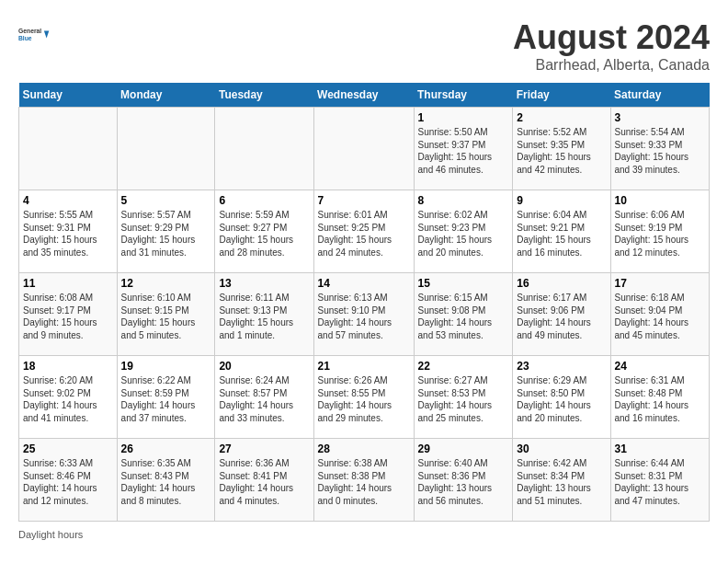  What do you see at coordinates (463, 118) in the screenshot?
I see `day-number: 1` at bounding box center [463, 118].